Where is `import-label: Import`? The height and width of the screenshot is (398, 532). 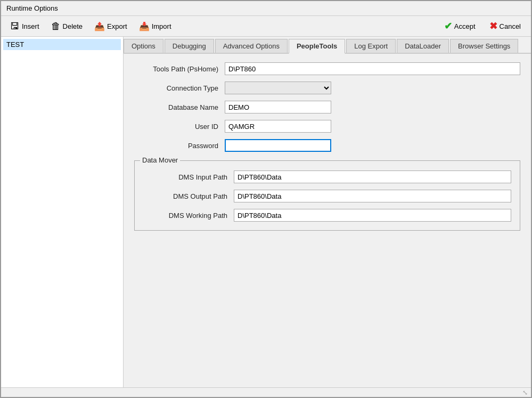 import-label: Import is located at coordinates (162, 27).